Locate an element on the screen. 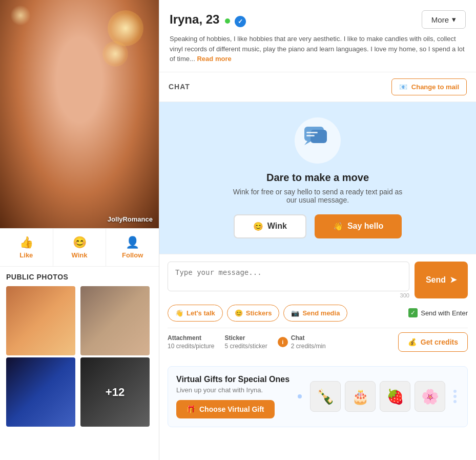 This screenshot has width=476, height=460. send-media-button: 📷 Send media is located at coordinates (316, 313).